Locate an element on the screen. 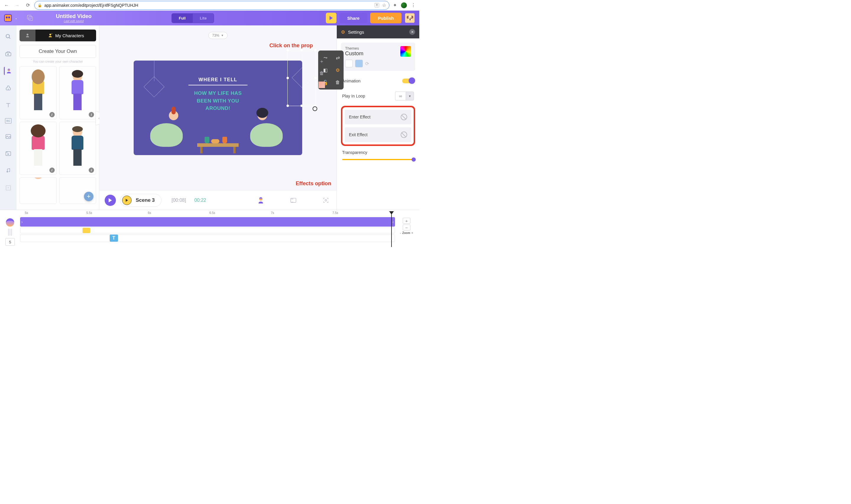  profile-avatar is located at coordinates (404, 5).